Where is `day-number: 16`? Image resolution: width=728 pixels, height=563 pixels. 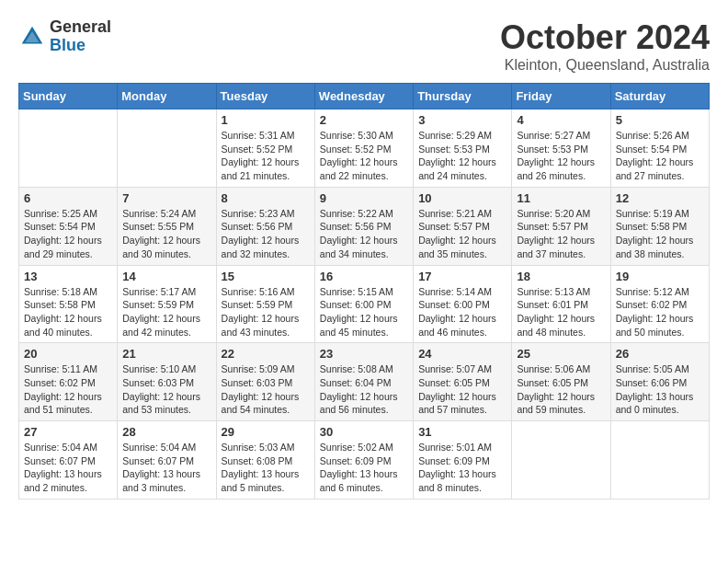 day-number: 16 is located at coordinates (364, 276).